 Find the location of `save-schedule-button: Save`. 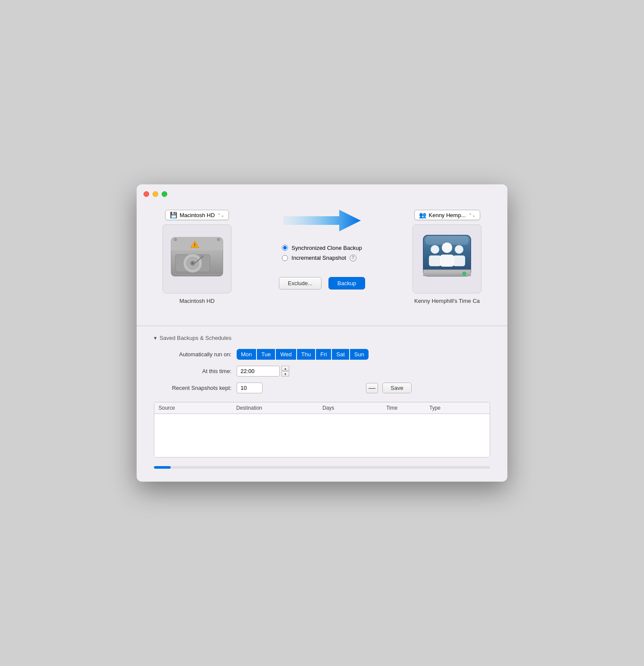

save-schedule-button: Save is located at coordinates (397, 388).